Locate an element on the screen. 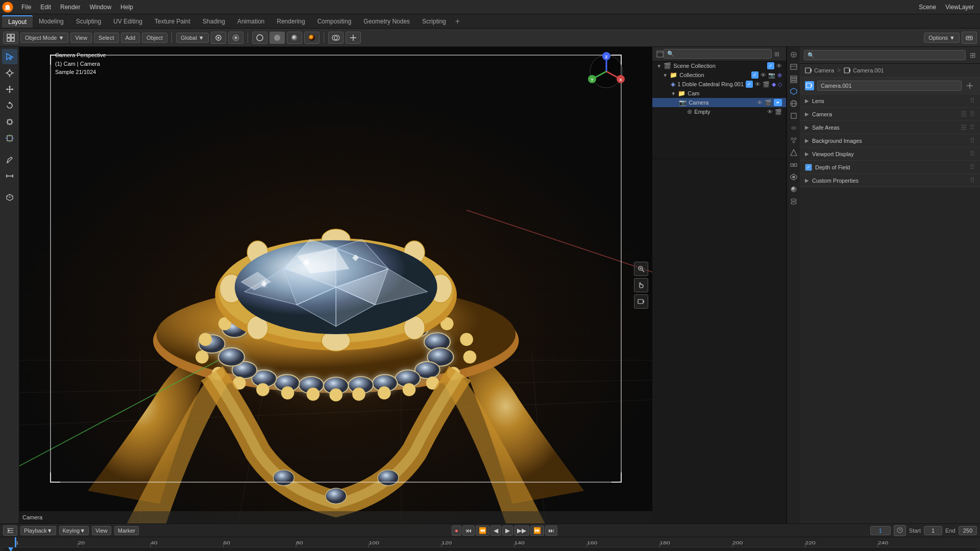 The image size is (980, 551). select-menu-button: Select is located at coordinates (106, 38).